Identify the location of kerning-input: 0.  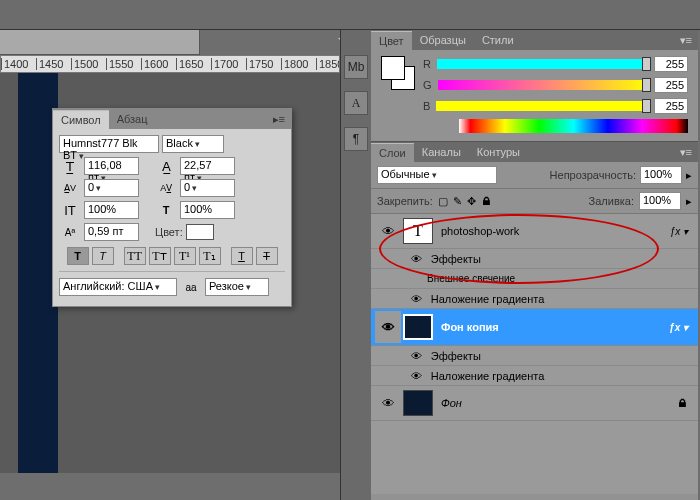
(112, 188).